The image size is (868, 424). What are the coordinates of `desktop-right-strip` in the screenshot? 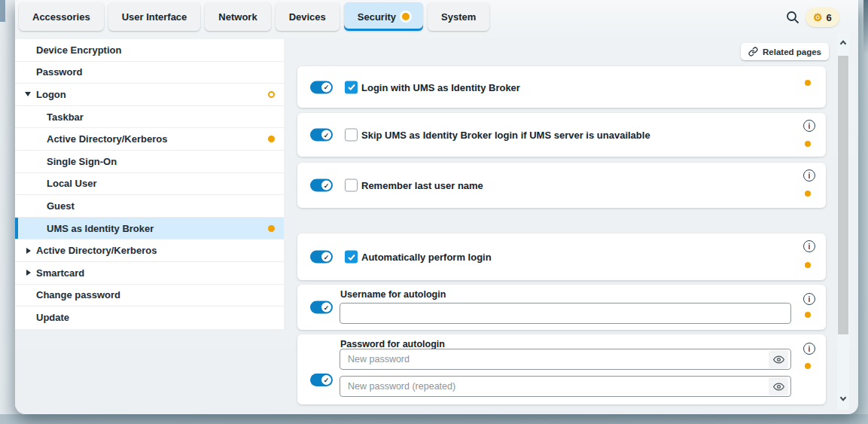 It's located at (866, 27).